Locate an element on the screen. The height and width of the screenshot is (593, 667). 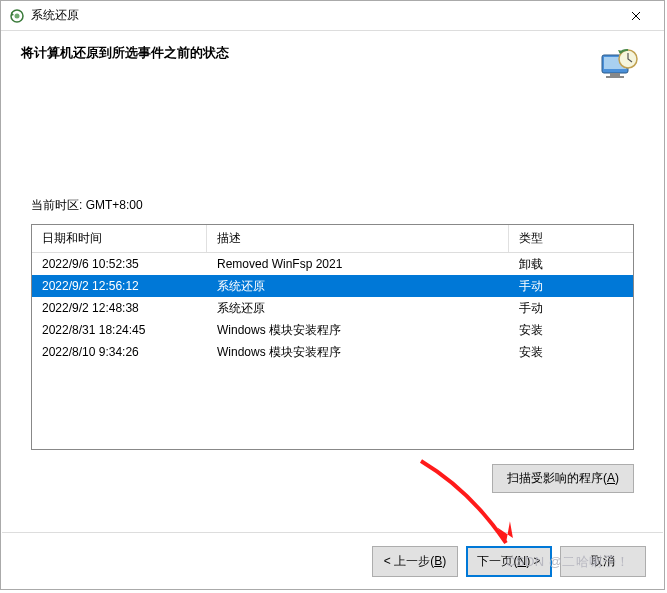
scan-affected-button: 扫描受影响的程序(A) is located at coordinates (563, 478).